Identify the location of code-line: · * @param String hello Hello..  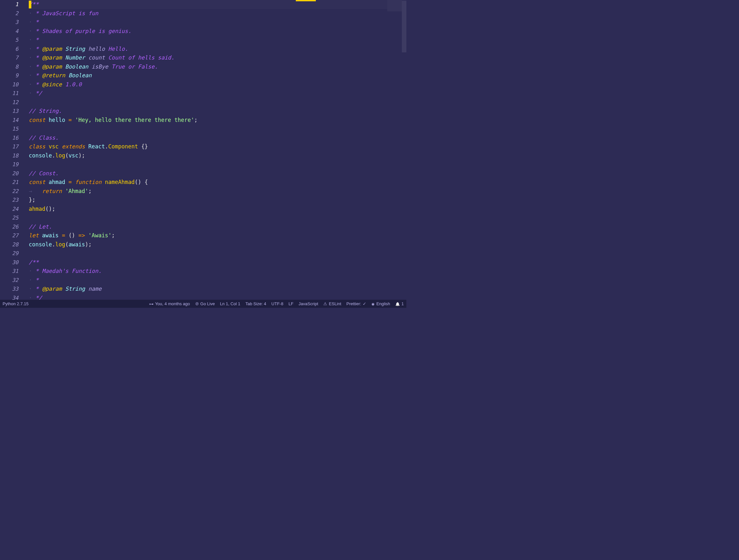
(208, 49).